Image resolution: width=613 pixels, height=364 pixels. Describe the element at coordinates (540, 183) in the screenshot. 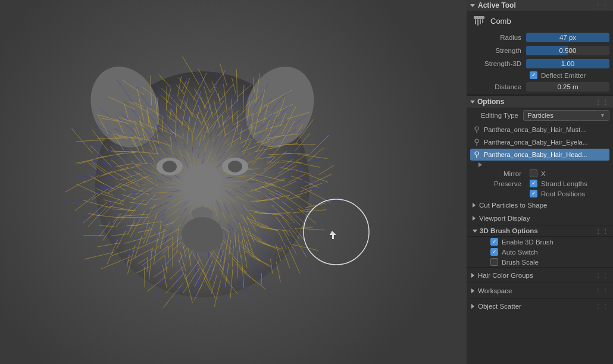

I see `preserve-strand-row: Preserve Strand Lengths` at that location.